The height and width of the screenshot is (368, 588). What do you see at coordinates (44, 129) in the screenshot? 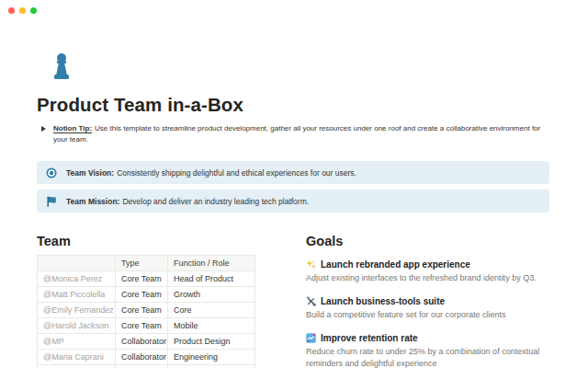
I see `toggle-triangle-icon` at bounding box center [44, 129].